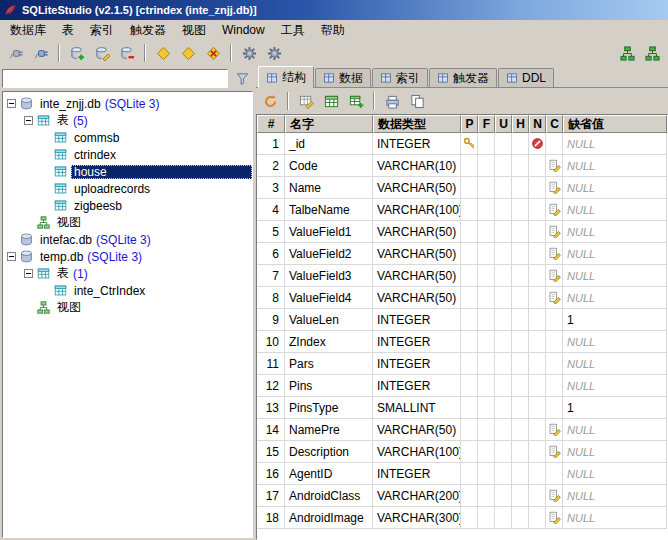 Image resolution: width=668 pixels, height=540 pixels. What do you see at coordinates (329, 298) in the screenshot?
I see `column-name-cell: ValueField4` at bounding box center [329, 298].